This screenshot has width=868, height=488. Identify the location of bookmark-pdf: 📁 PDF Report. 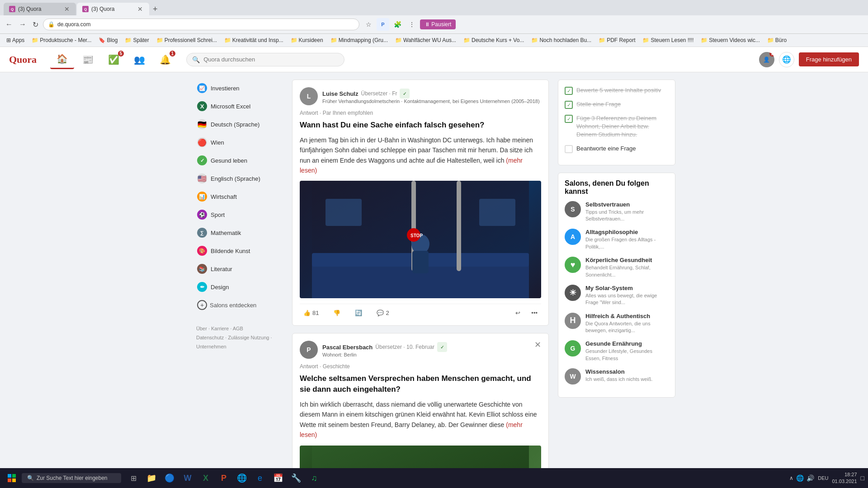
(617, 40).